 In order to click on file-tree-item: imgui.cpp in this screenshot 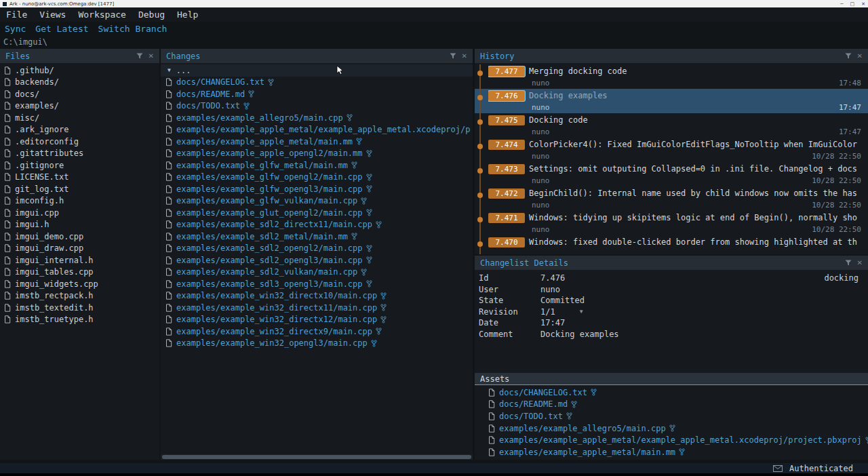, I will do `click(80, 213)`.